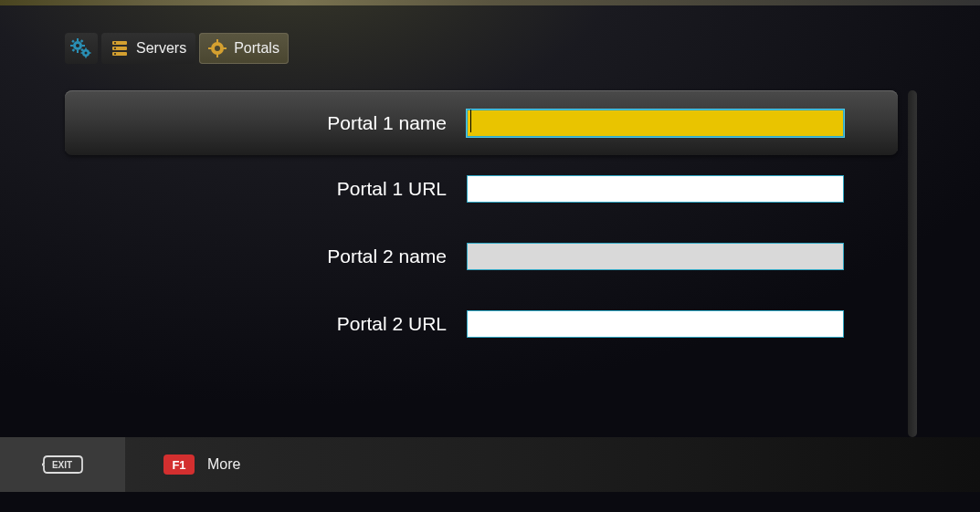 Image resolution: width=980 pixels, height=512 pixels. What do you see at coordinates (490, 3) in the screenshot?
I see `window-top-glow` at bounding box center [490, 3].